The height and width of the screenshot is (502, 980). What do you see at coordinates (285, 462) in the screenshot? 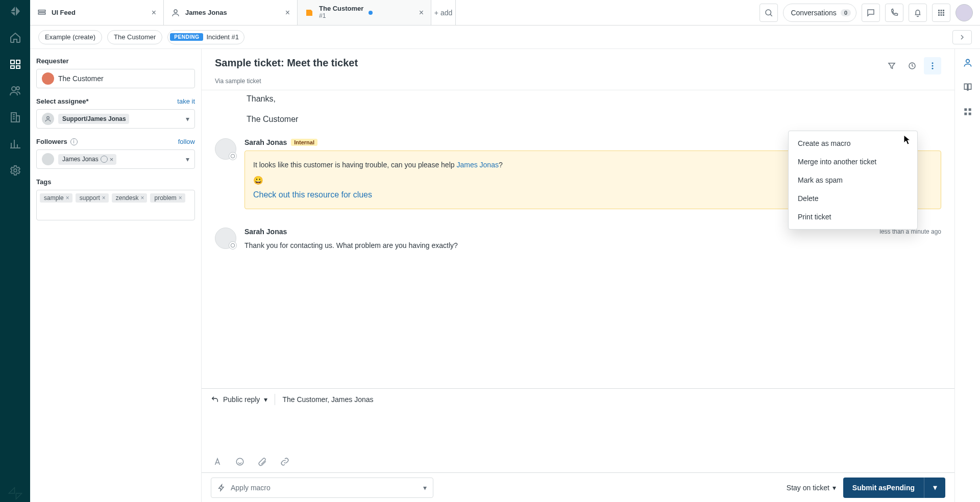
I see `link-button` at bounding box center [285, 462].